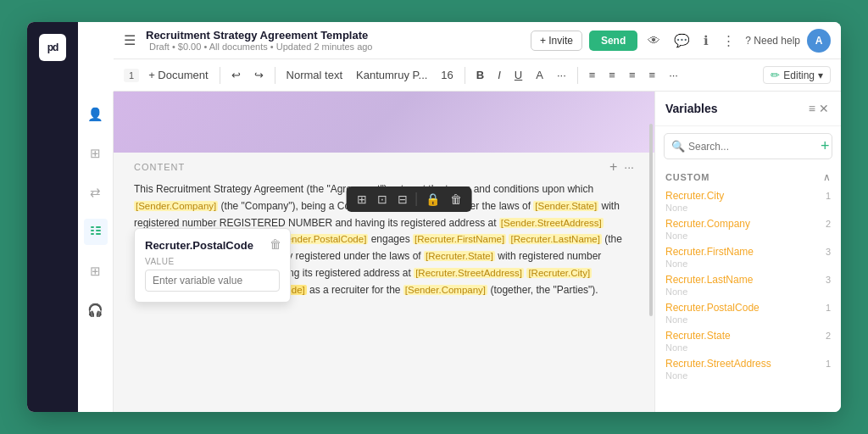  What do you see at coordinates (614, 41) in the screenshot?
I see `send-button: Send` at bounding box center [614, 41].